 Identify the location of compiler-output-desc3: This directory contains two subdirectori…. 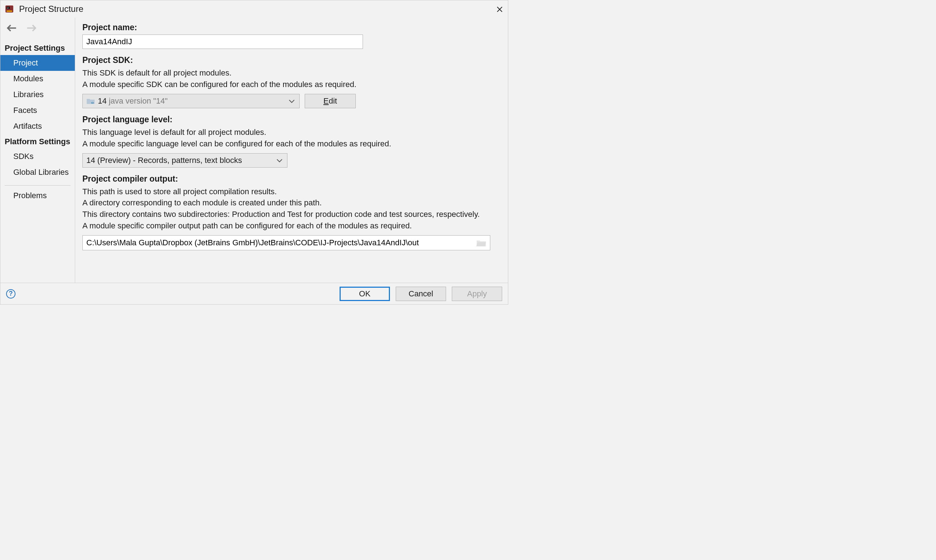
(291, 214).